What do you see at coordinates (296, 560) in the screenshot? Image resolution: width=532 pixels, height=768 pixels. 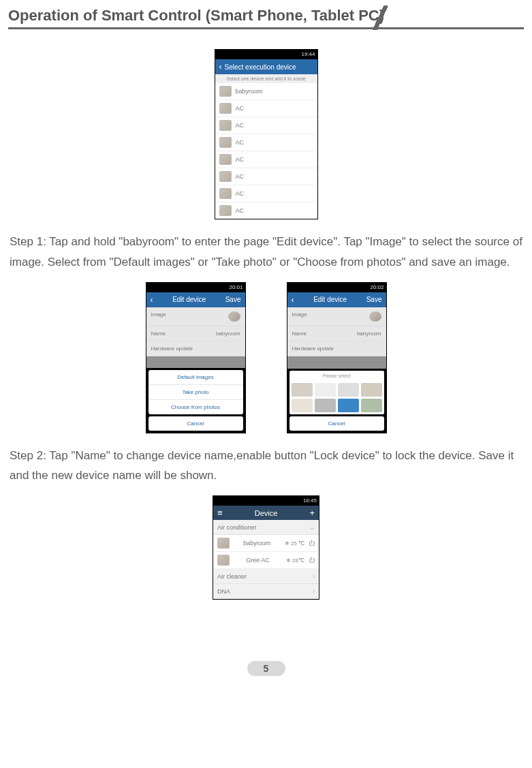 I see `device-temp: ❄ 28℃` at bounding box center [296, 560].